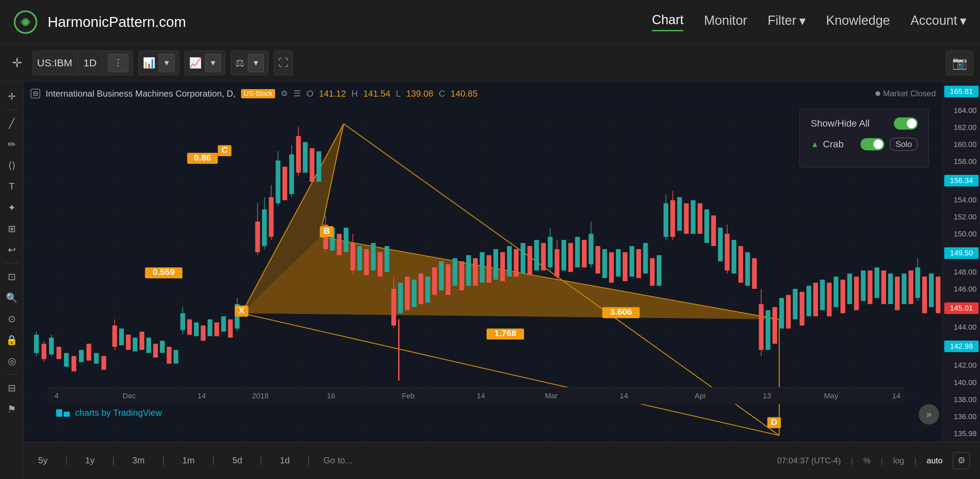 The image size is (980, 479). What do you see at coordinates (138, 460) in the screenshot?
I see `period-3m: 3m` at bounding box center [138, 460].